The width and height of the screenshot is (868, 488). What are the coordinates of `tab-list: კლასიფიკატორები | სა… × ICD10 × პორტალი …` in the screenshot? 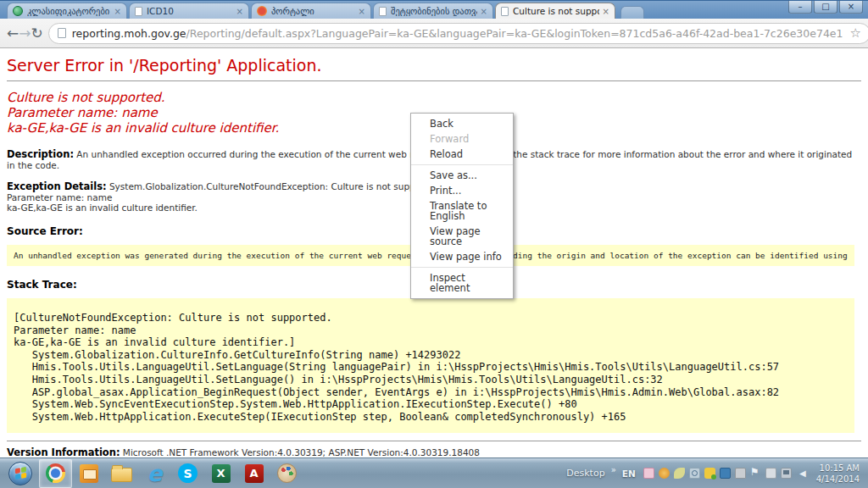 It's located at (326, 10).